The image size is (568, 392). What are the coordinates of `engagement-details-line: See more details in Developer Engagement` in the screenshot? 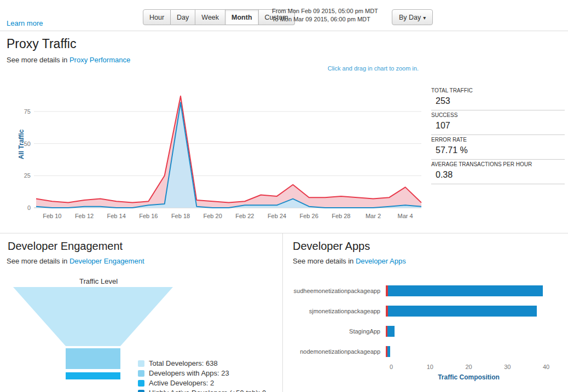 It's located at (144, 261).